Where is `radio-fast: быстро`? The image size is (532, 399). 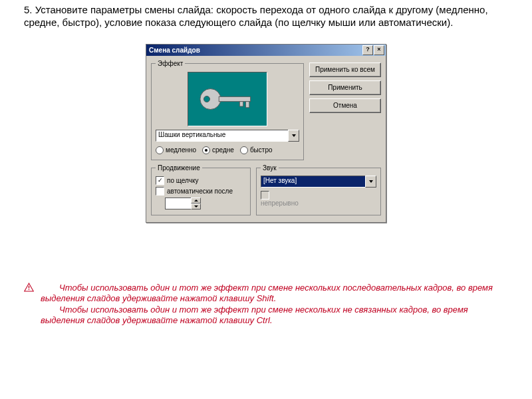 radio-fast: быстро is located at coordinates (257, 150).